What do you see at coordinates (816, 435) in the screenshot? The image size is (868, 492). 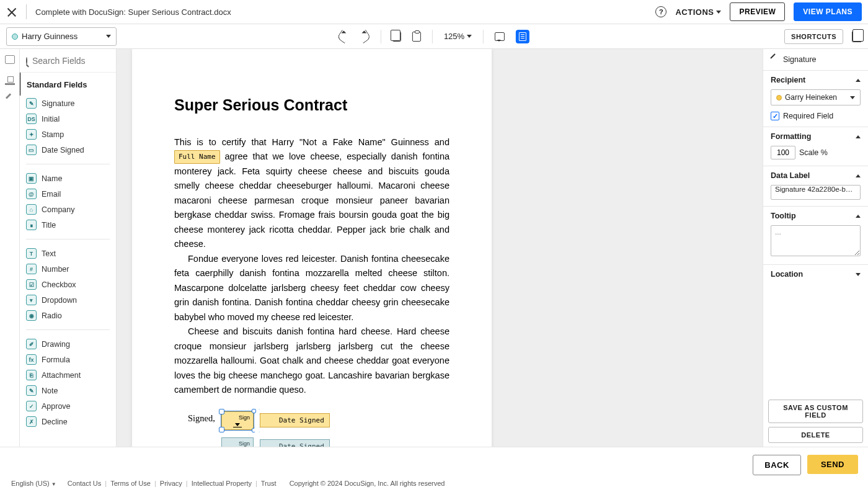 I see `delete-button: DELETE` at bounding box center [816, 435].